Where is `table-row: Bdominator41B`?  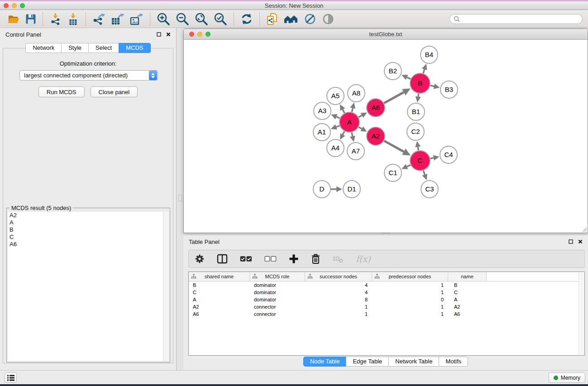 table-row: Bdominator41B is located at coordinates (387, 285).